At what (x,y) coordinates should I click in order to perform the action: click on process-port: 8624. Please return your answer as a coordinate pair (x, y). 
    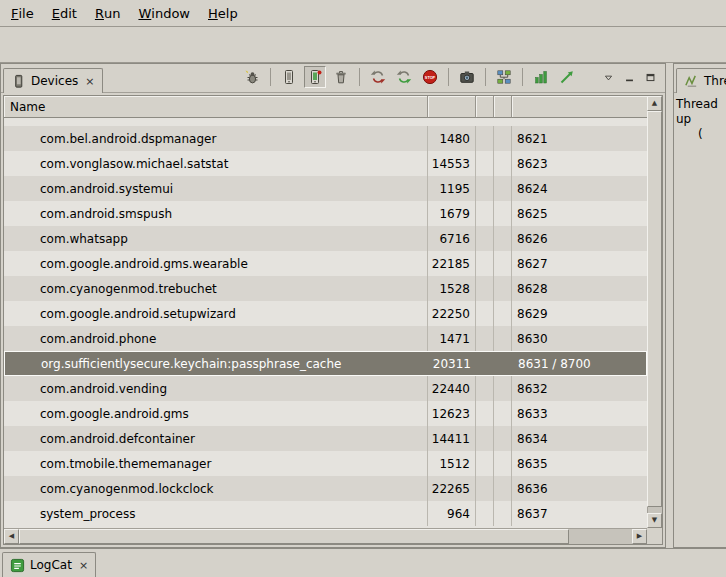
    Looking at the image, I should click on (580, 188).